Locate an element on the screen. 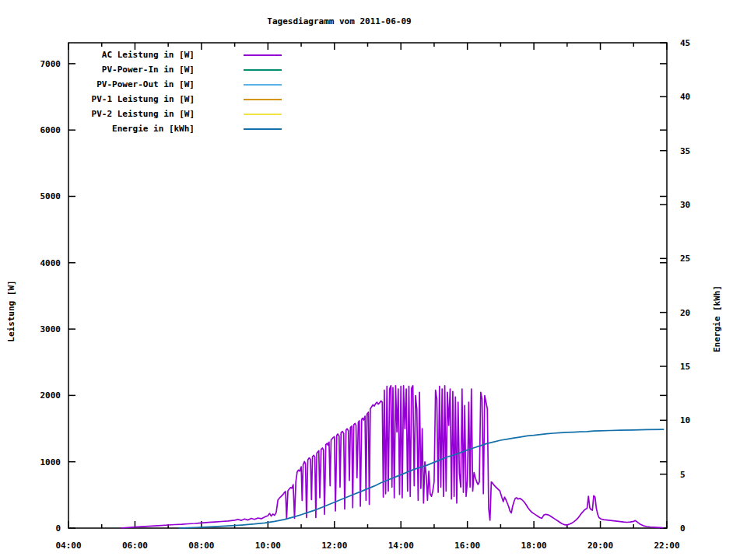 This screenshot has width=747, height=560. legend-label: Energie in [kWh] is located at coordinates (132, 129).